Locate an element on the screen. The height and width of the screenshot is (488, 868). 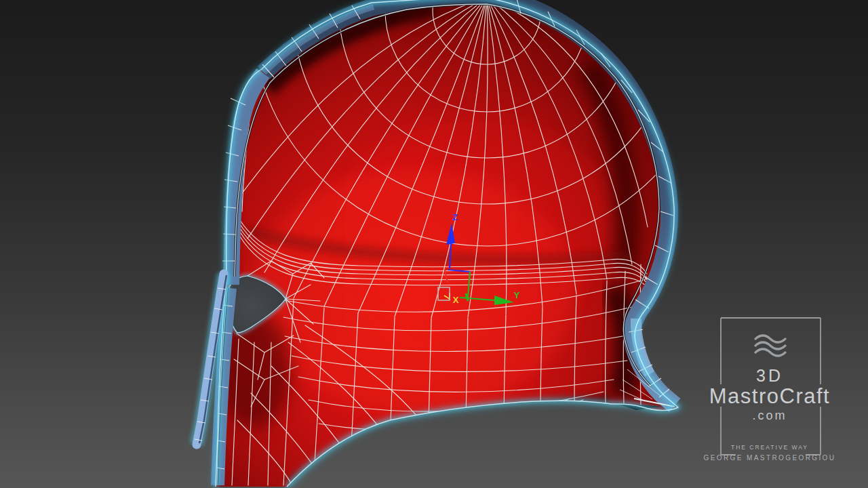
watermark-tagline: THE CREATIVE WAY is located at coordinates (770, 447).